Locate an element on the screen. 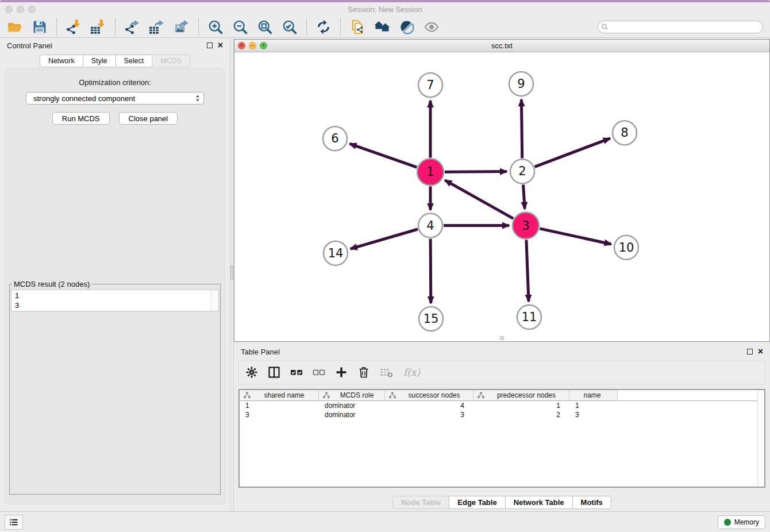 This screenshot has width=770, height=532. tab-network-table: Network Table is located at coordinates (539, 502).